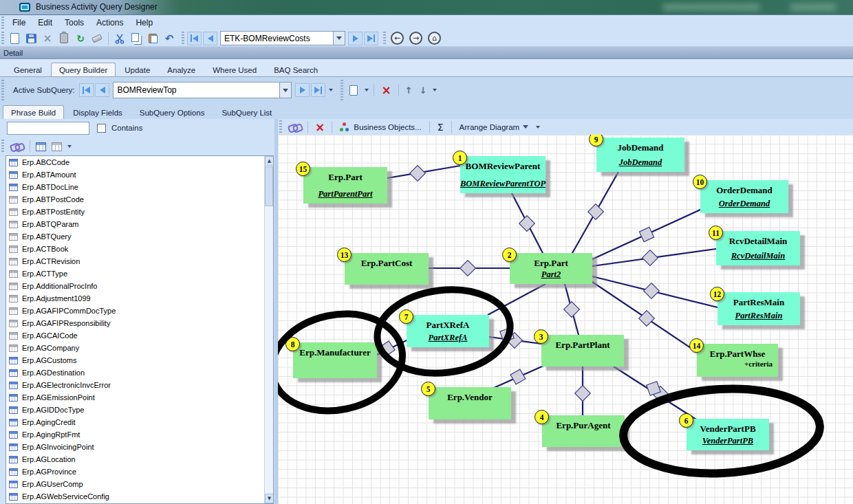 The height and width of the screenshot is (504, 853). I want to click on diagram-node-erp-partplant: 3Erp.PartPlant, so click(583, 351).